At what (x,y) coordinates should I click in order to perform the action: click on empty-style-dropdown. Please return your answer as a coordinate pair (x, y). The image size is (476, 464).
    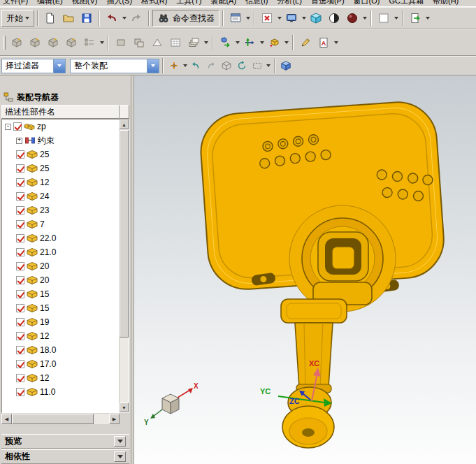
    Looking at the image, I should click on (396, 18).